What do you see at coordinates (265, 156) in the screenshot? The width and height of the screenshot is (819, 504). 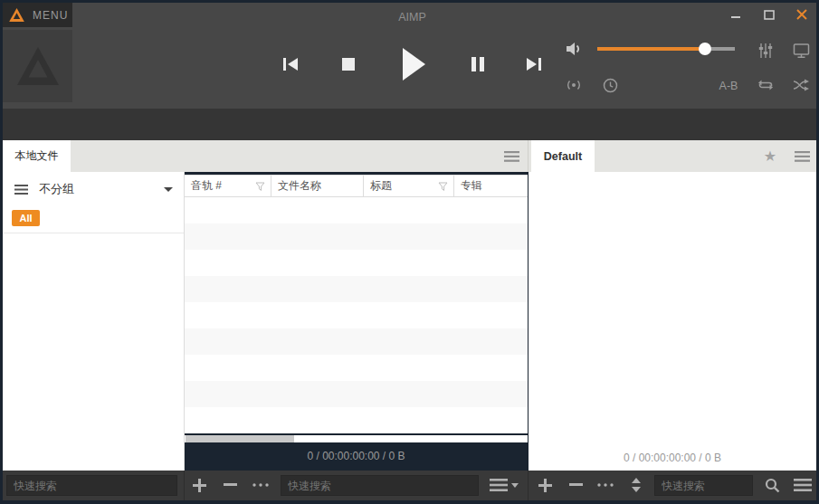 I see `library-tabbar` at bounding box center [265, 156].